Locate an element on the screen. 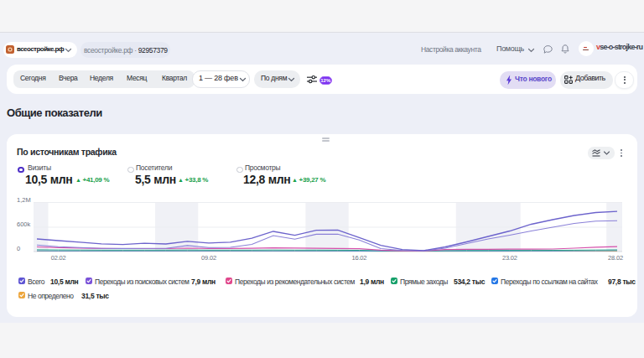 The image size is (644, 358). svg-text: 28.02 is located at coordinates (615, 258).